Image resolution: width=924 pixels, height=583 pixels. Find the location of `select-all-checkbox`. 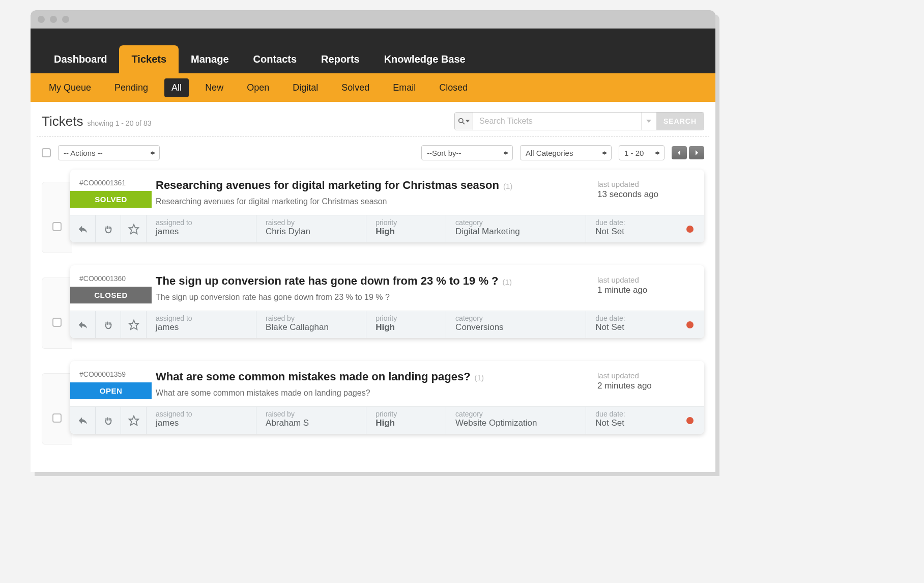

select-all-checkbox is located at coordinates (46, 153).